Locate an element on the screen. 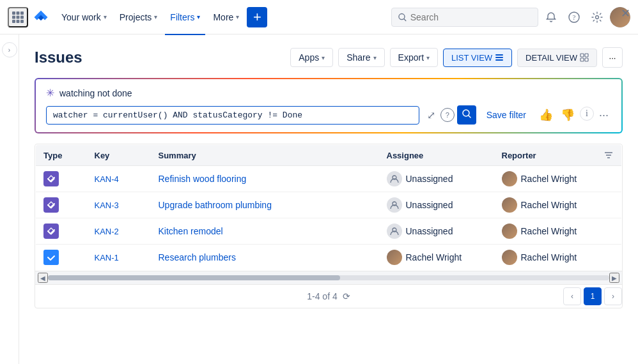 This screenshot has width=638, height=364. notifications-button is located at coordinates (551, 17).